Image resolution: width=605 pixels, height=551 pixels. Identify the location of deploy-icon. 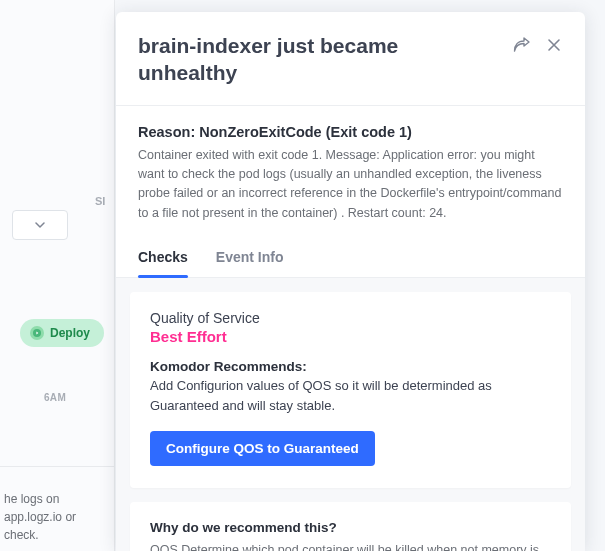
(37, 333).